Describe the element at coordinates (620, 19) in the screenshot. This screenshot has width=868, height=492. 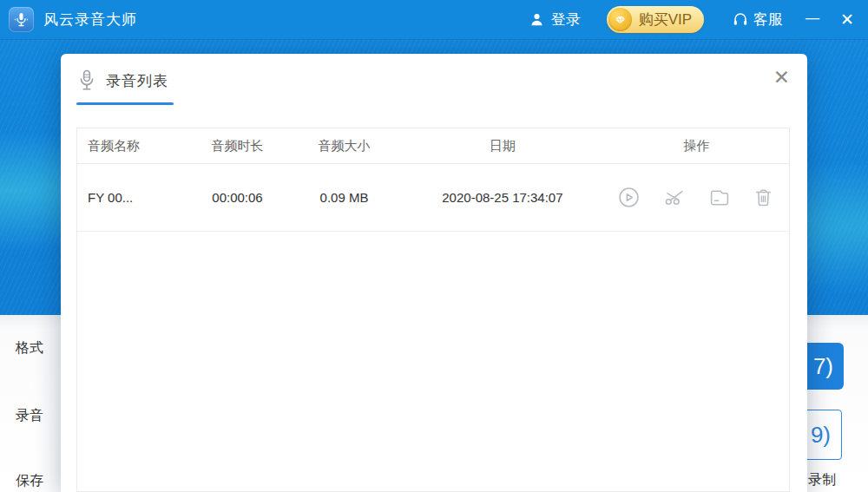
I see `vip-badge` at that location.